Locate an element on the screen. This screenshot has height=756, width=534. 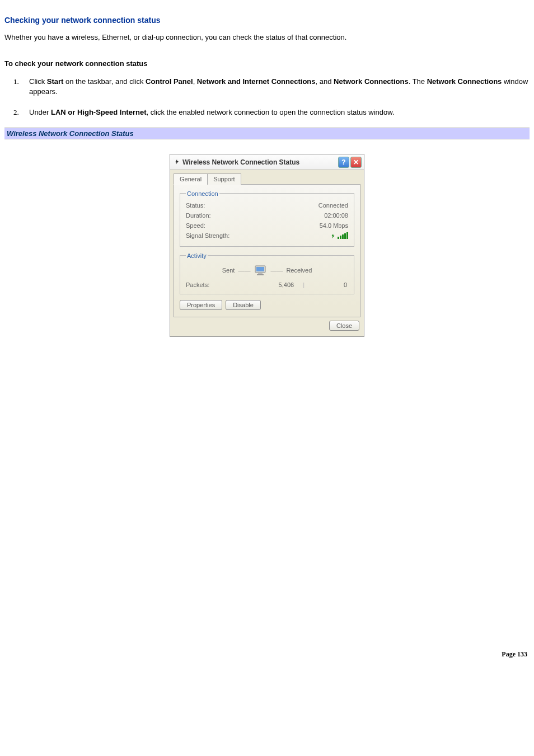
packets-received-value: 0 is located at coordinates (328, 285).